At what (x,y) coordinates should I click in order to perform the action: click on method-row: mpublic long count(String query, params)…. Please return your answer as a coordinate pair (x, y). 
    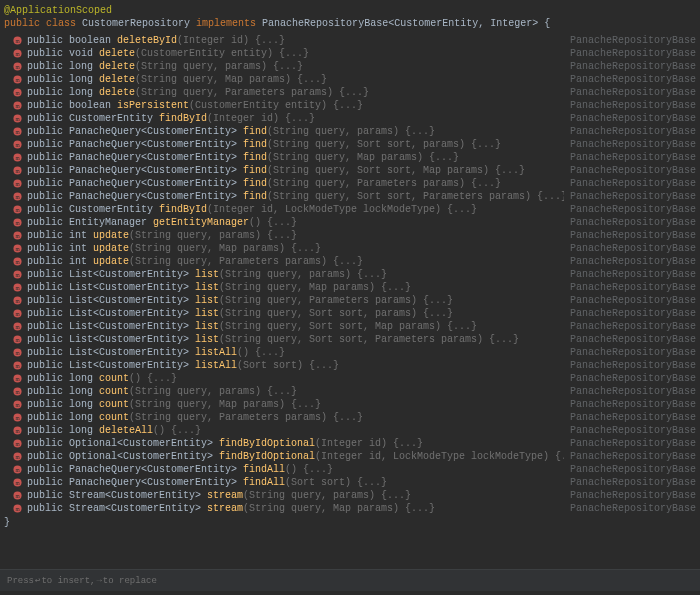
    Looking at the image, I should click on (350, 392).